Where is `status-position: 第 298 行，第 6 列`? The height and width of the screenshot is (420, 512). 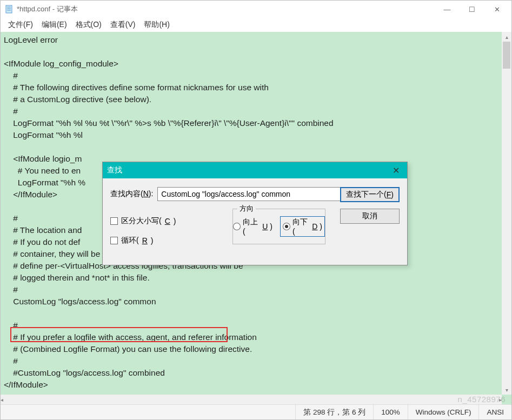 status-position: 第 298 行，第 6 列 is located at coordinates (334, 412).